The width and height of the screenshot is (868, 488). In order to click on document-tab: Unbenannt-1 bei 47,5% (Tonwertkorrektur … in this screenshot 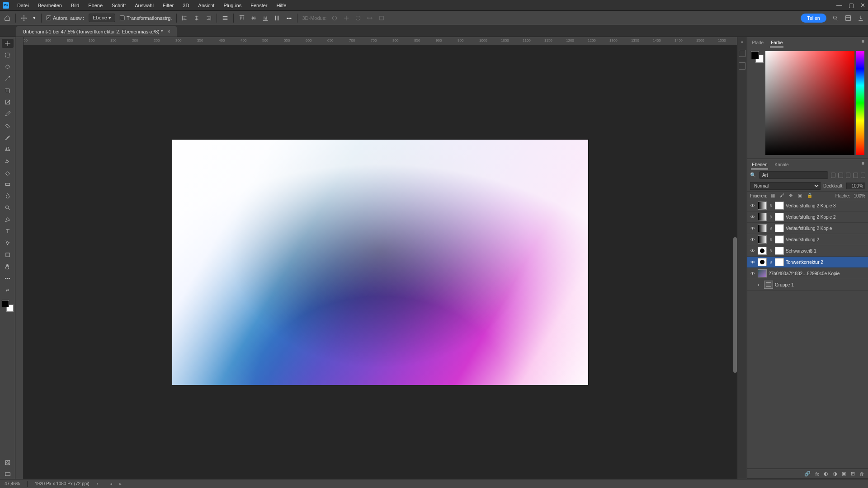, I will do `click(97, 32)`.